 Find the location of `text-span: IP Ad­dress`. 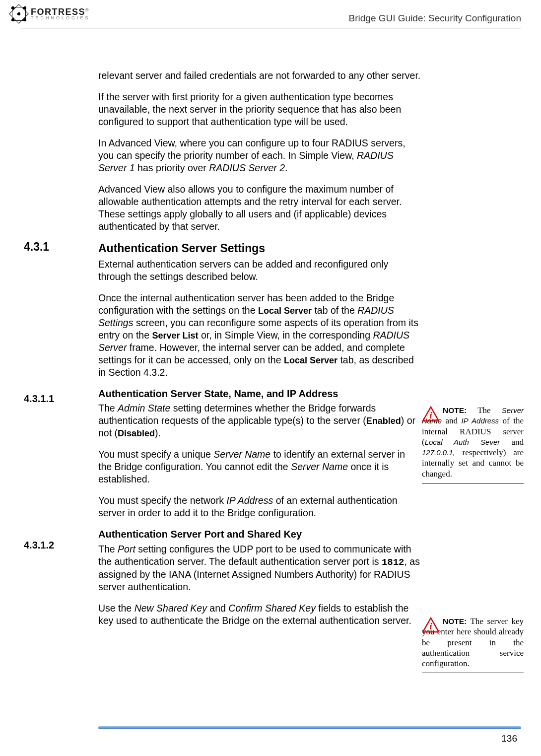

text-span: IP Ad­dress is located at coordinates (480, 421).